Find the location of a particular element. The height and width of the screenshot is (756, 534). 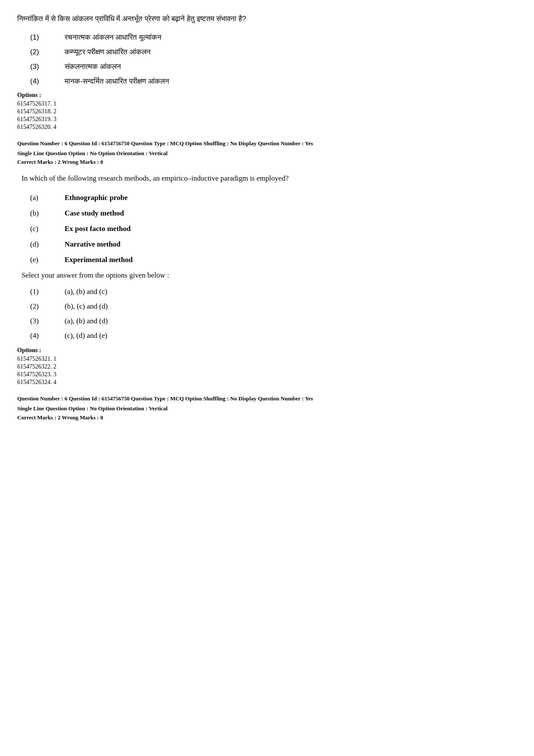

research-option-b-text: Case study method is located at coordinates (94, 213).